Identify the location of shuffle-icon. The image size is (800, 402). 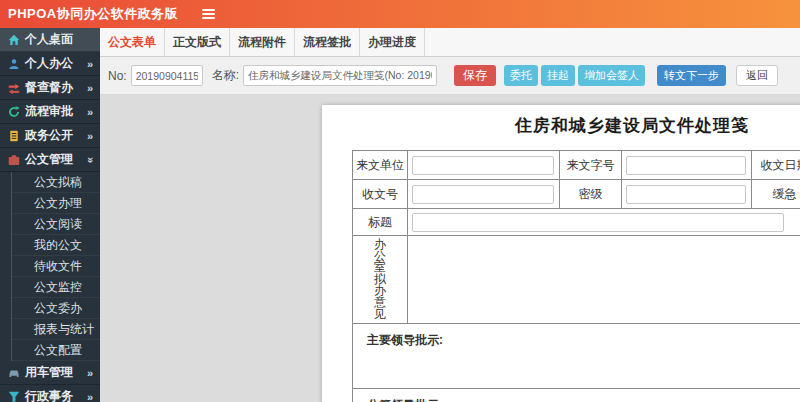
(14, 88).